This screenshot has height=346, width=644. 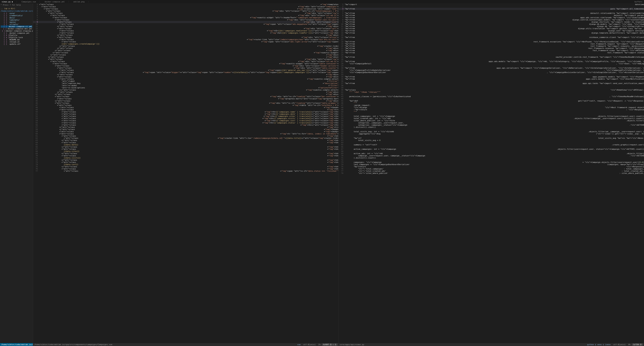 I want to click on code-line: 56 <"attr">class="tag">th></"attr">class…, so click(x=186, y=125).